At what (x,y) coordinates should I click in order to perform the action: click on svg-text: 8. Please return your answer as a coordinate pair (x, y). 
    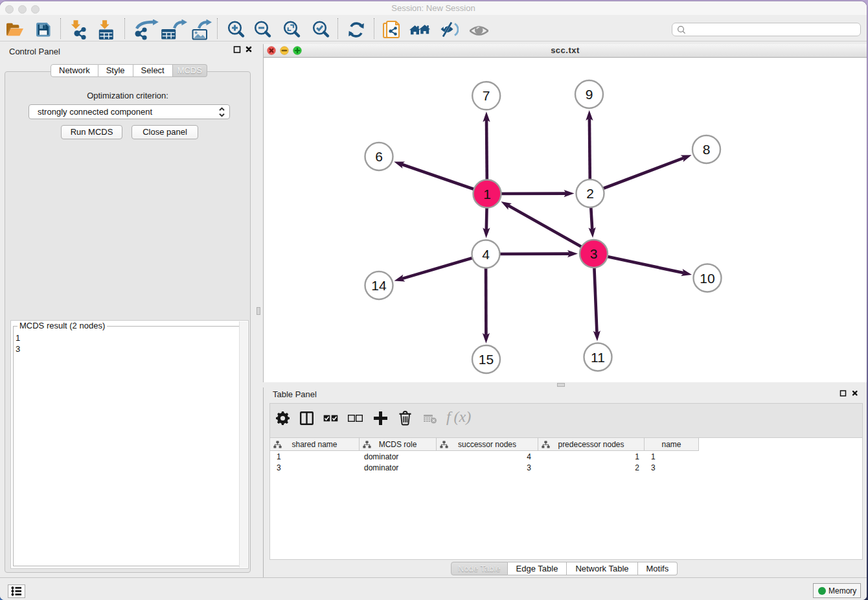
    Looking at the image, I should click on (707, 149).